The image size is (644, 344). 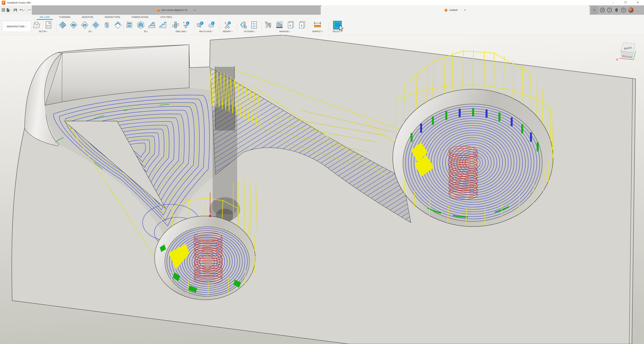 What do you see at coordinates (4, 10) in the screenshot?
I see `app-grid-icon` at bounding box center [4, 10].